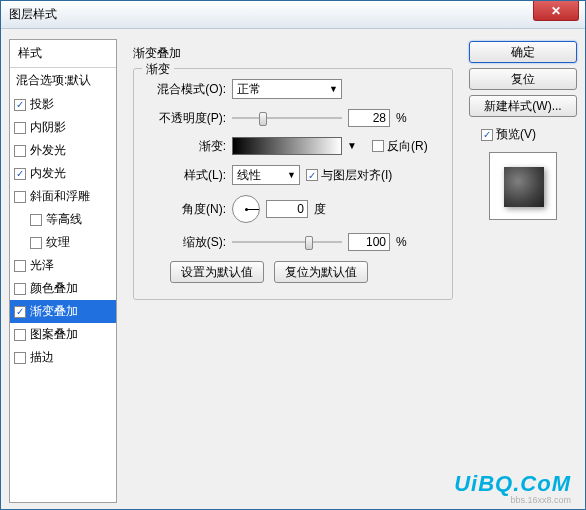 This screenshot has height=510, width=586. I want to click on style-item: 纹理, so click(63, 242).